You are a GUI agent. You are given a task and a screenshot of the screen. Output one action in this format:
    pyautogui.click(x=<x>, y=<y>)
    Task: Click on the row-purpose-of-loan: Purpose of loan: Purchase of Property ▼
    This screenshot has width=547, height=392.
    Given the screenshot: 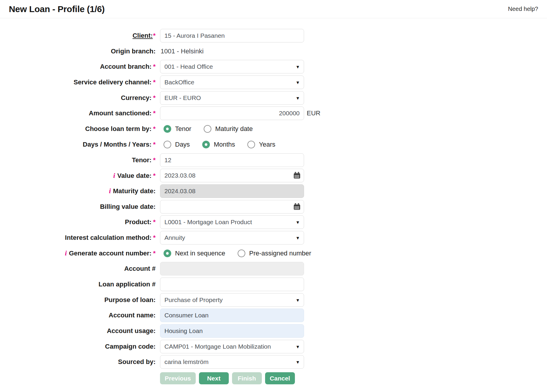 What is the action you would take?
    pyautogui.click(x=273, y=300)
    